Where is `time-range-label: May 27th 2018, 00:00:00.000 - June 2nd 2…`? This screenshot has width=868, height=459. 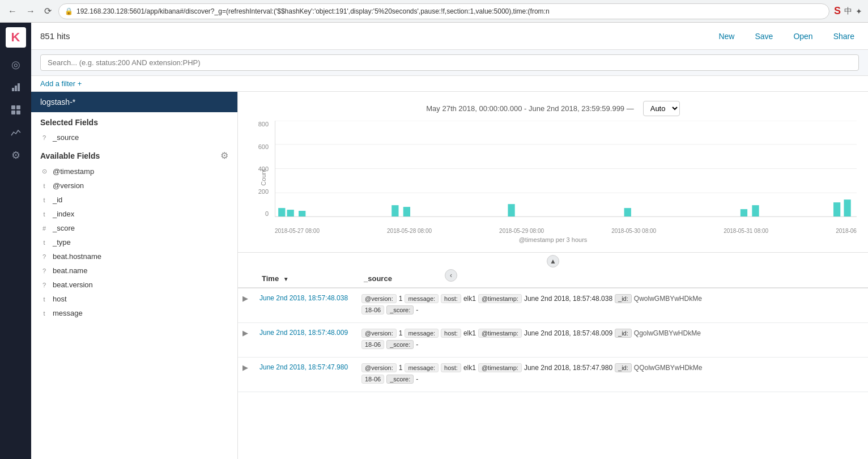
time-range-label: May 27th 2018, 00:00:00.000 - June 2nd 2… is located at coordinates (530, 109).